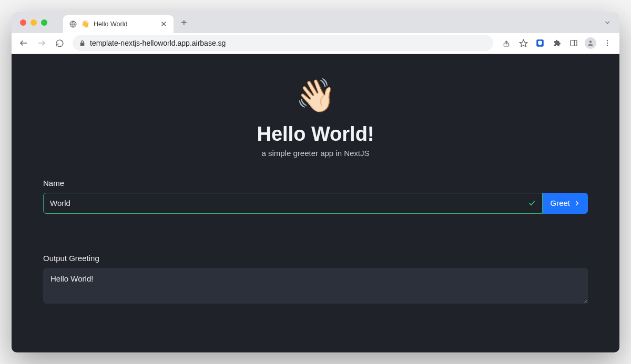  I want to click on tabs-dropdown-button, so click(607, 23).